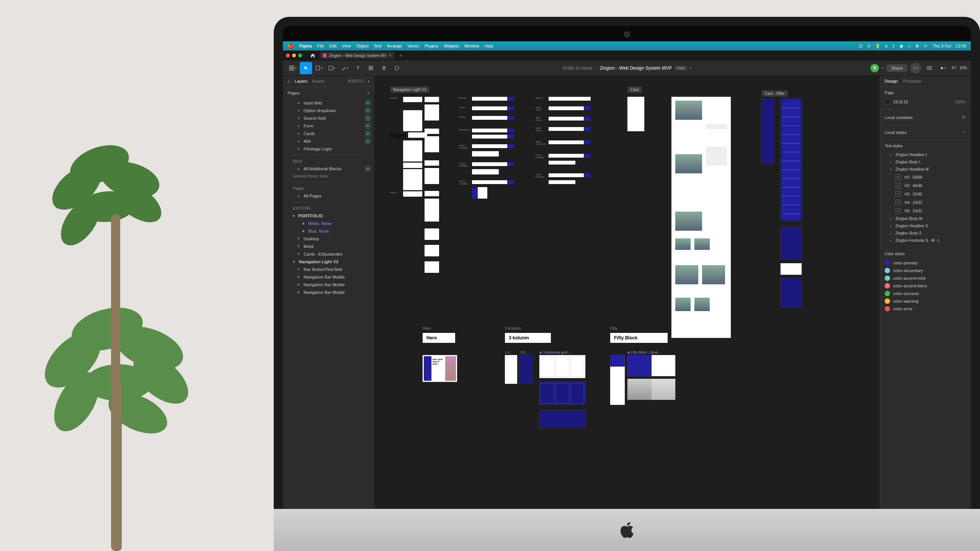 Image resolution: width=980 pixels, height=551 pixels. Describe the element at coordinates (328, 231) in the screenshot. I see `layer-item: ◈Blue, None` at that location.